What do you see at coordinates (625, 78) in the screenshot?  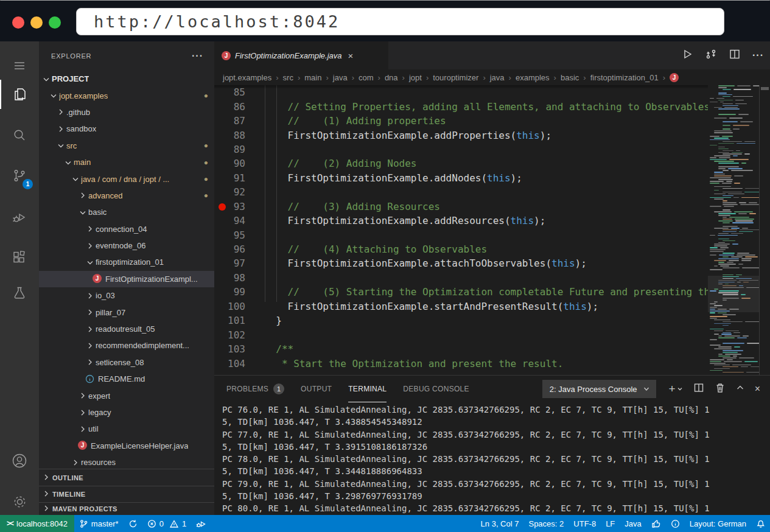 I see `breadcrumb-item: firstoptimization_01` at bounding box center [625, 78].